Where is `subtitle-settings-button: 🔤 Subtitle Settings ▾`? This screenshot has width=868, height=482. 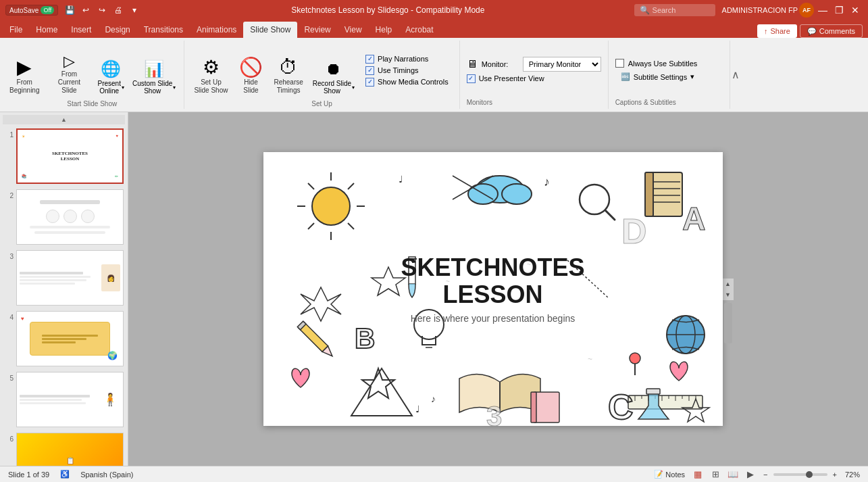
subtitle-settings-button: 🔤 Subtitle Settings ▾ is located at coordinates (669, 77).